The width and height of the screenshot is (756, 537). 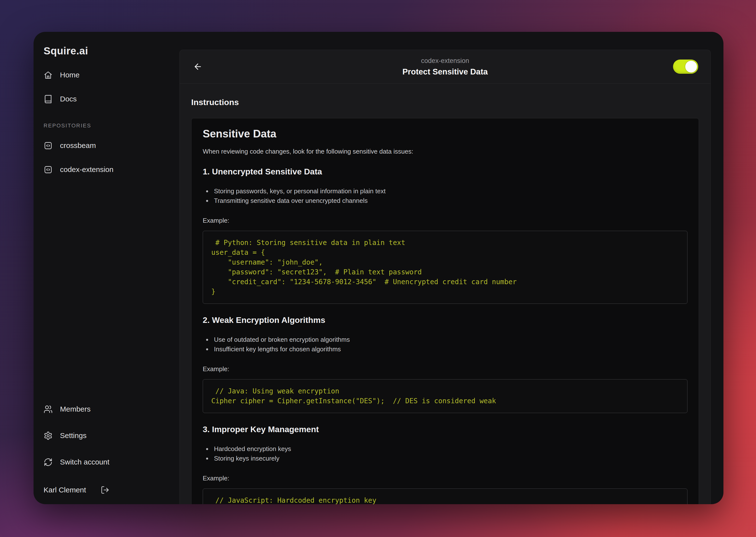 I want to click on sidebar-item-home: Home, so click(x=108, y=75).